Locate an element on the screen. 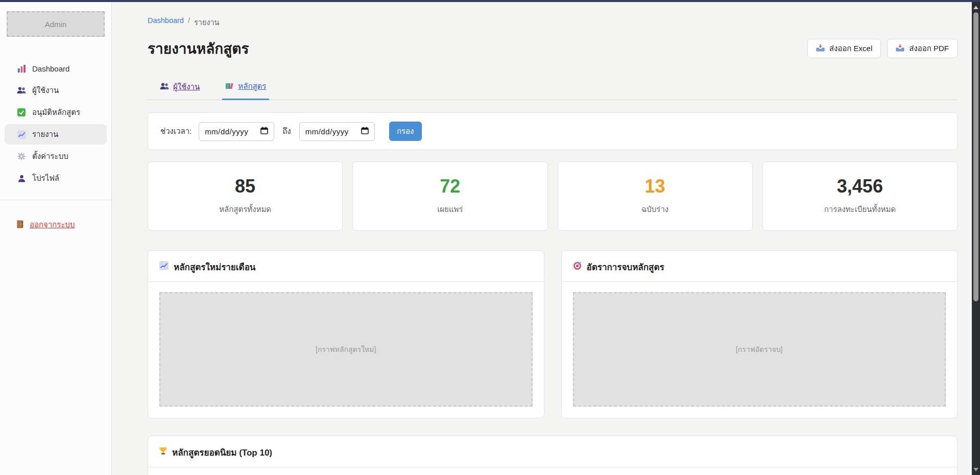  sidebar-divider is located at coordinates (56, 200).